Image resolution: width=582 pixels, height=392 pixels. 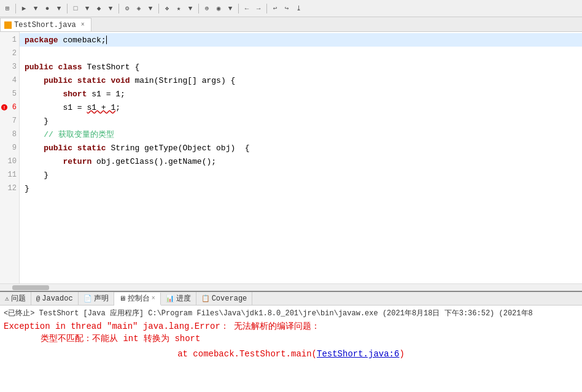 What do you see at coordinates (8, 25) in the screenshot?
I see `java-file-icon` at bounding box center [8, 25].